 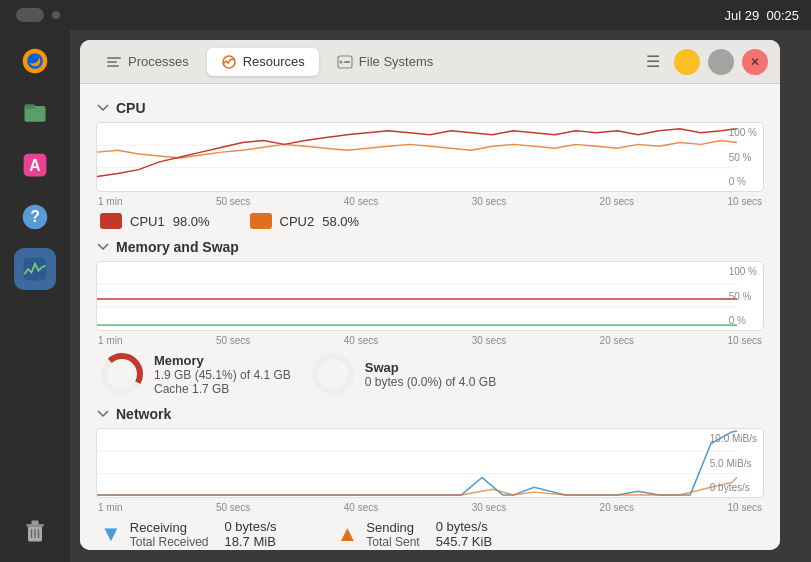 What do you see at coordinates (385, 62) in the screenshot?
I see `tab-filesystems: File Systems` at bounding box center [385, 62].